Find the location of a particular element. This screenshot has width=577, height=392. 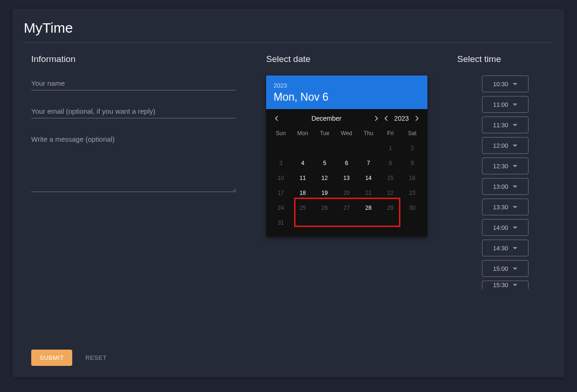

info-title: Information is located at coordinates (134, 59).